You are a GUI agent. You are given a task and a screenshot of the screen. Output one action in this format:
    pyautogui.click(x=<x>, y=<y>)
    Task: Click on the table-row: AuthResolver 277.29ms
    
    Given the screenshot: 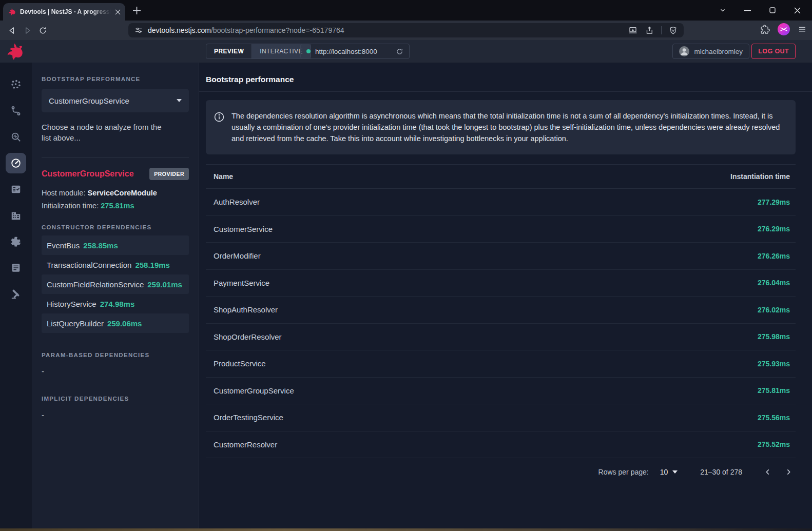 What is the action you would take?
    pyautogui.click(x=501, y=202)
    